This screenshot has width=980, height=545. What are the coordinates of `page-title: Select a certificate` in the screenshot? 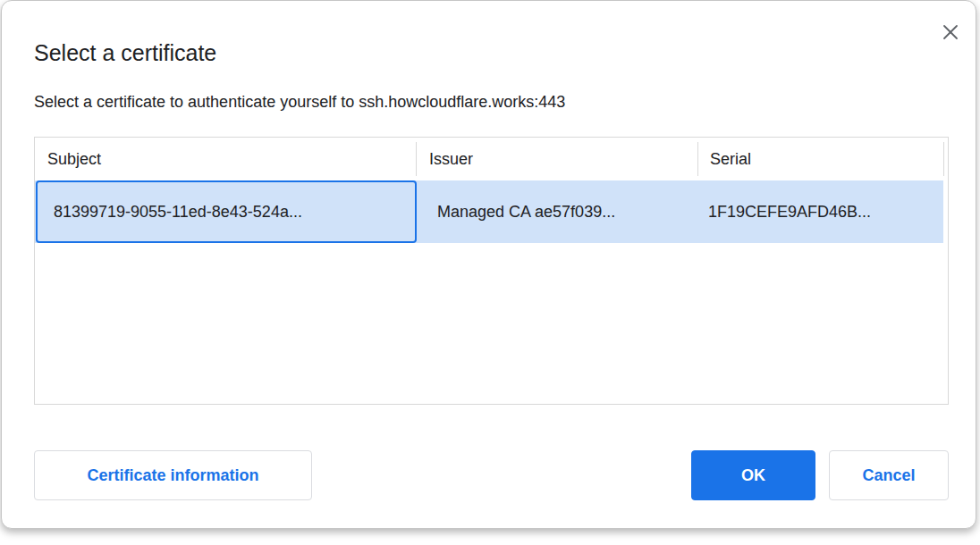 It's located at (125, 54).